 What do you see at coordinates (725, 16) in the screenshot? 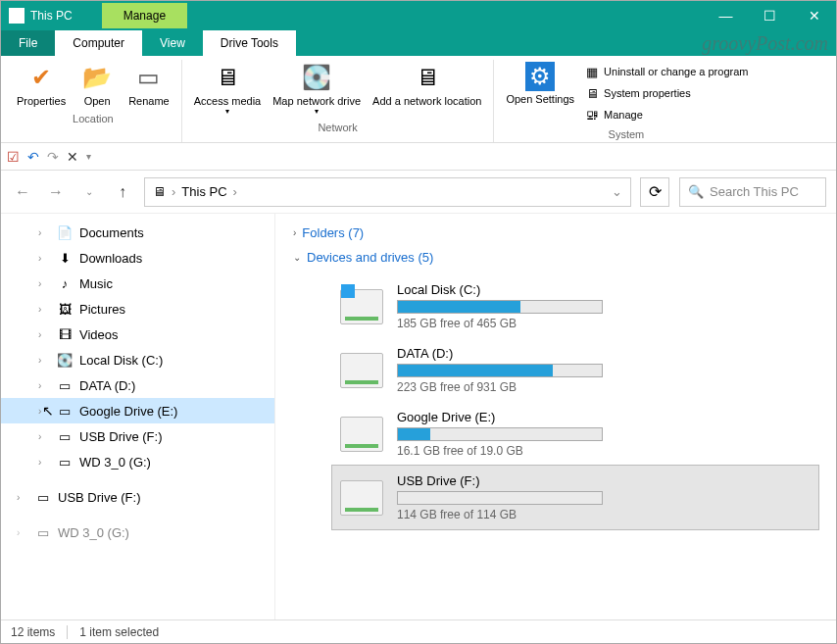
I see `minimize-button: —` at bounding box center [725, 16].